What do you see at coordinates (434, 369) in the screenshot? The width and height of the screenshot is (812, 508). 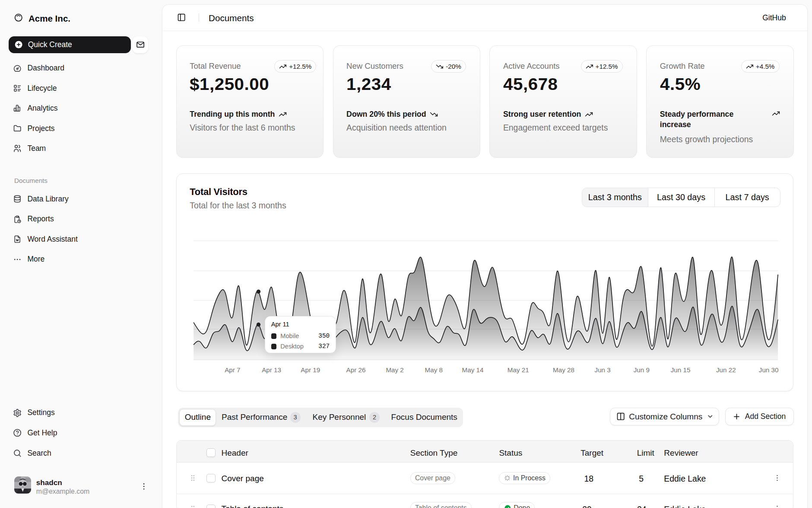 I see `svg-text: May 8` at bounding box center [434, 369].